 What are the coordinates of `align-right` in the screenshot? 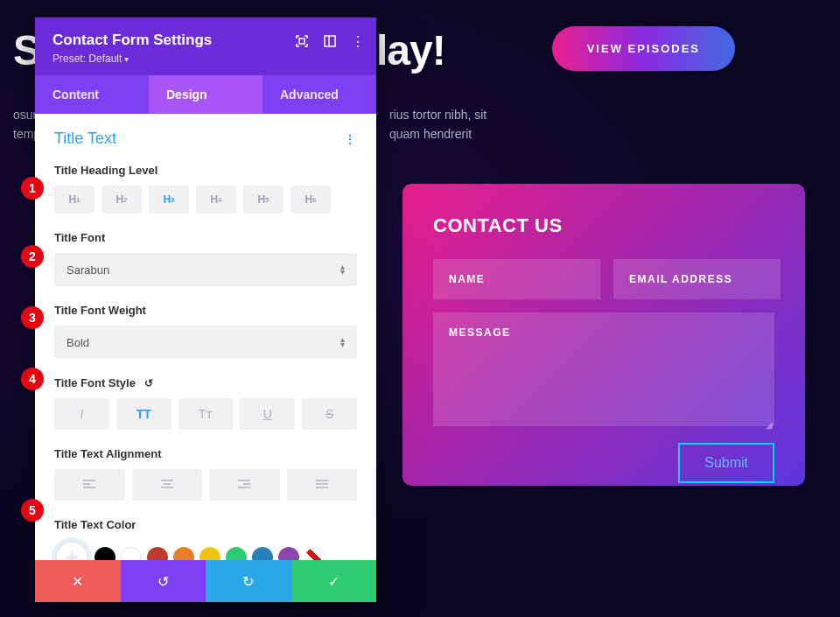 It's located at (245, 485).